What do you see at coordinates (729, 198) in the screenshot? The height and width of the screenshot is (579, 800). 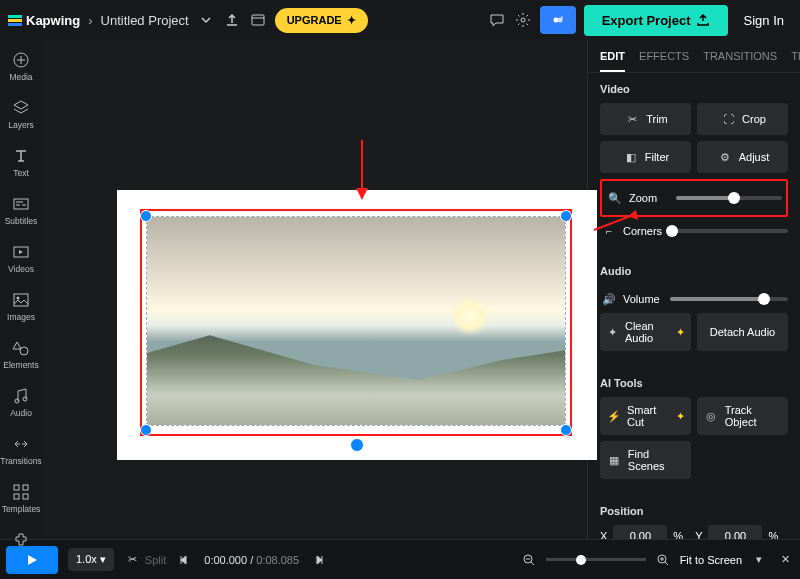 I see `zoom-slider` at bounding box center [729, 198].